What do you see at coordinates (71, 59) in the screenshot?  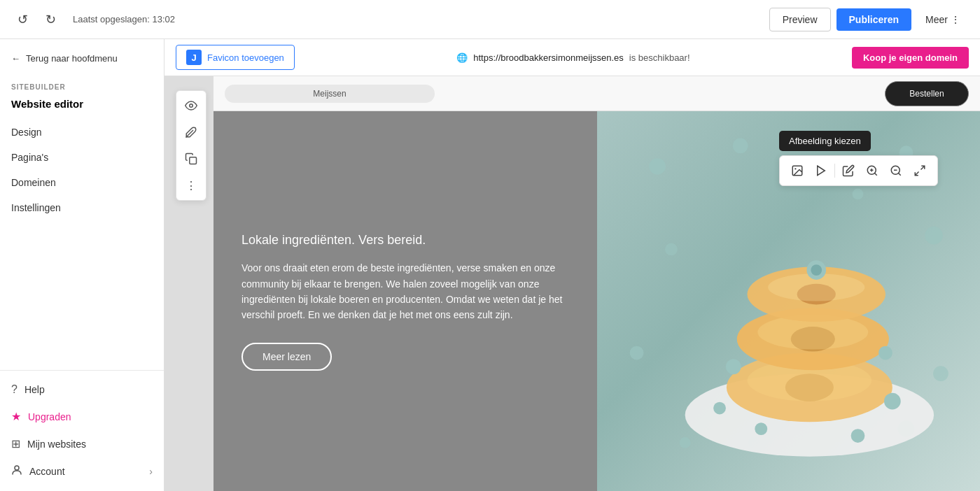 I see `back-label: Terug naar hoofdmenu` at bounding box center [71, 59].